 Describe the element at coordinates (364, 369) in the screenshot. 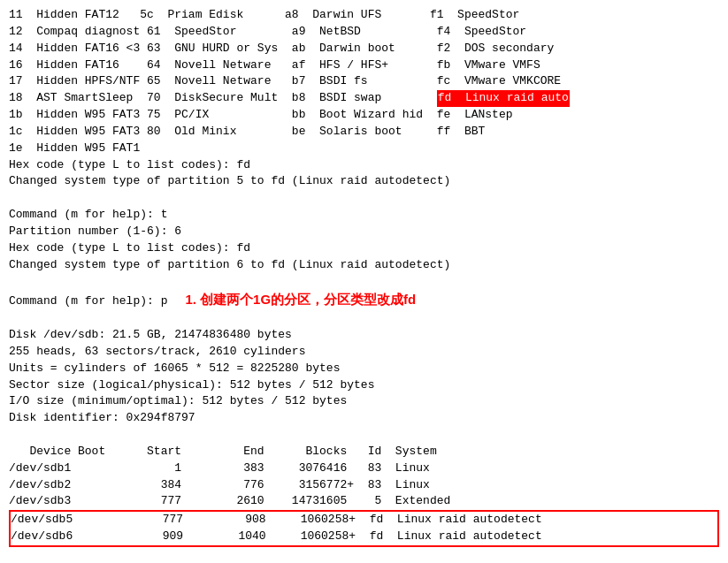

I see `line-units: Units = cylinders of 16065 * 512 = 82252…` at that location.